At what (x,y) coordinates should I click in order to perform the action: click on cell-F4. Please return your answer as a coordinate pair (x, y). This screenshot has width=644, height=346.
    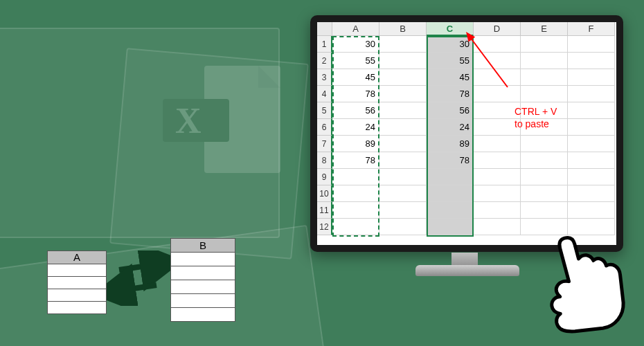
    Looking at the image, I should click on (591, 94).